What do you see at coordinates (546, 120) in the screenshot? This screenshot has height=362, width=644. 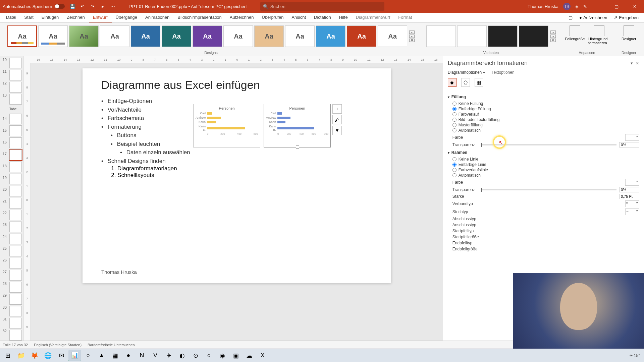 I see `fill-option: Bild- oder Texturfüllung` at bounding box center [546, 120].